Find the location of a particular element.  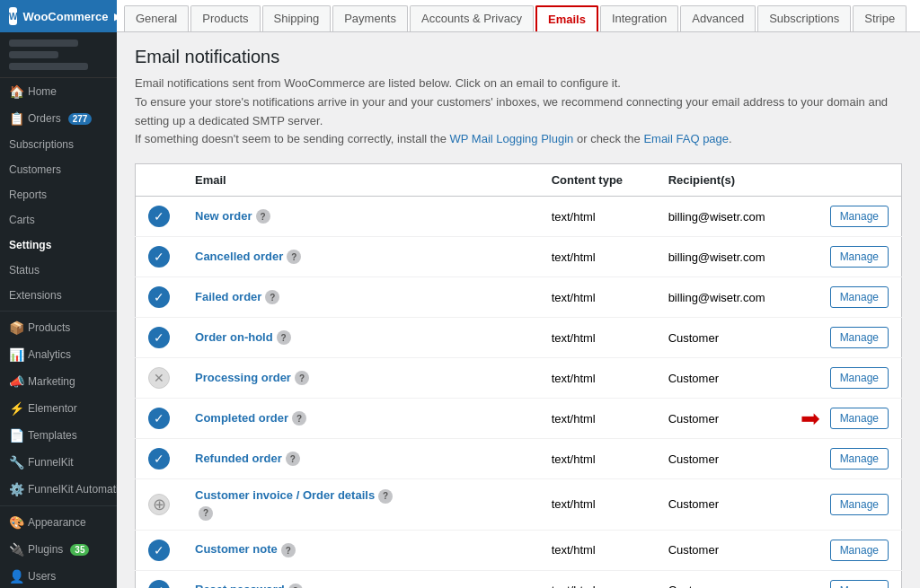

sidebar-item-reports: Reports is located at coordinates (58, 195).